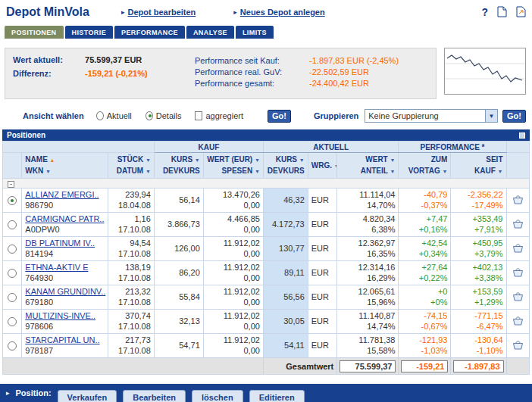 This screenshot has height=402, width=532. I want to click on col-header-stueck: STÜCK, so click(130, 159).